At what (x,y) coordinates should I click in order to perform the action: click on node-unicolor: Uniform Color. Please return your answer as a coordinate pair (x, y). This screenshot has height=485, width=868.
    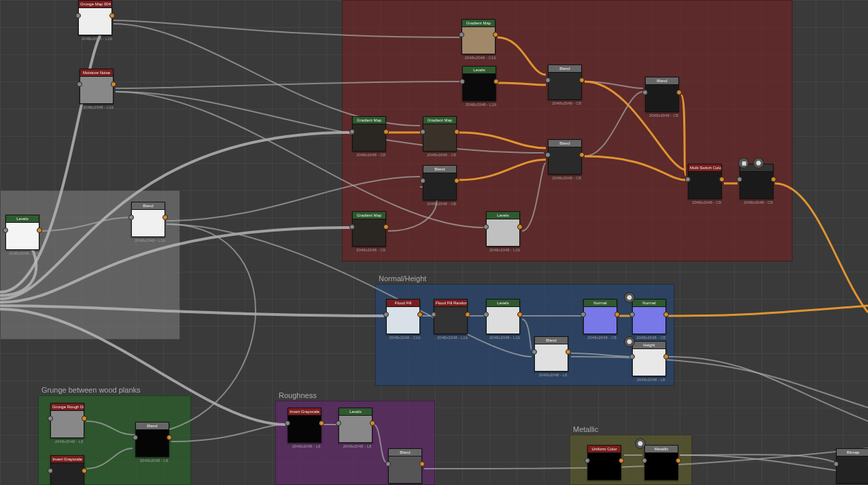
    Looking at the image, I should click on (604, 463).